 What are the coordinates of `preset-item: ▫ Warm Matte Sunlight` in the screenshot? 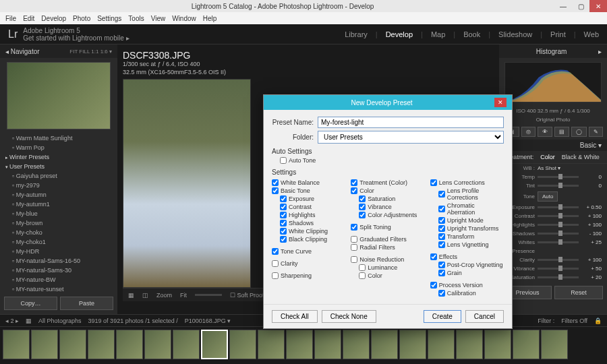 It's located at (59, 138).